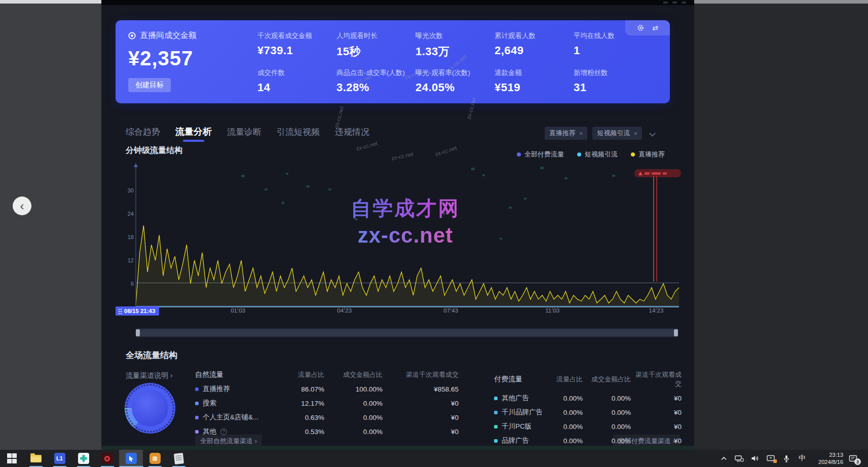 The image size is (868, 467). Describe the element at coordinates (786, 458) in the screenshot. I see `tray-microphone-icon` at that location.